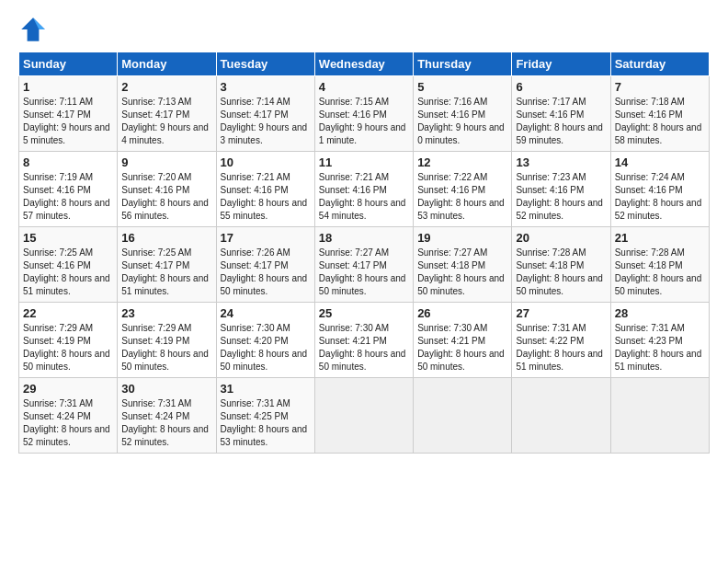  What do you see at coordinates (165, 348) in the screenshot?
I see `day-info: Sunrise: 7:29 AMSunset: 4:19 PMDaylight:…` at bounding box center [165, 348].